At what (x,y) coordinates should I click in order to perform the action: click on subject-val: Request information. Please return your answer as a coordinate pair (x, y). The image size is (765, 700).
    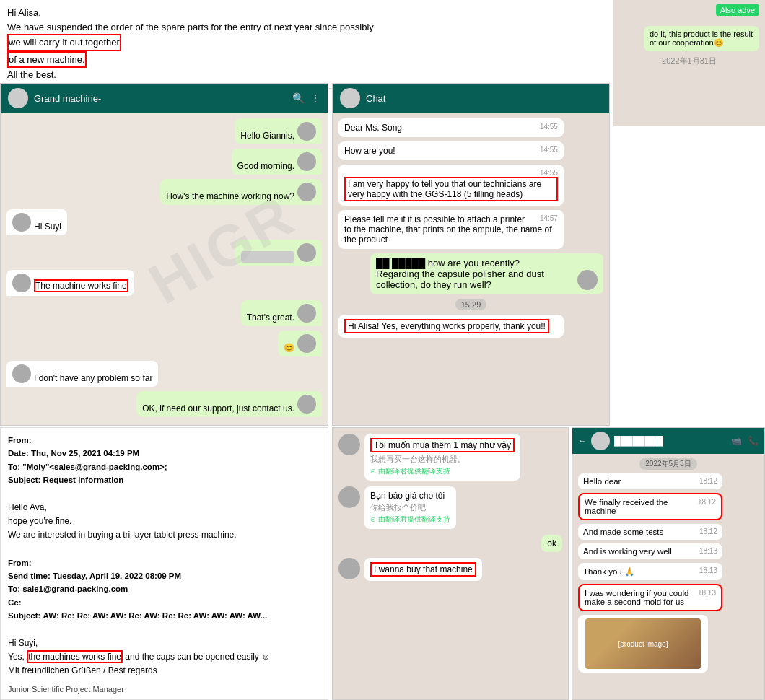
    Looking at the image, I should click on (84, 480).